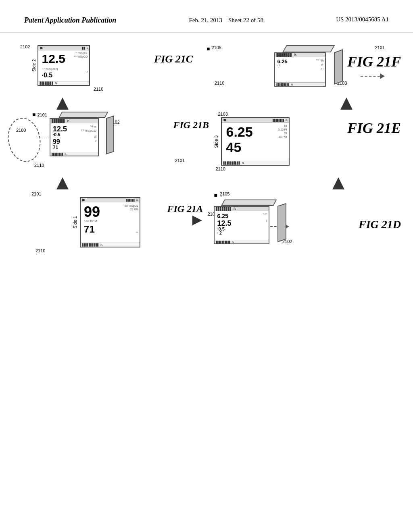 This screenshot has width=413, height=532. I want to click on fig21e-label: FIG 21E, so click(374, 128).